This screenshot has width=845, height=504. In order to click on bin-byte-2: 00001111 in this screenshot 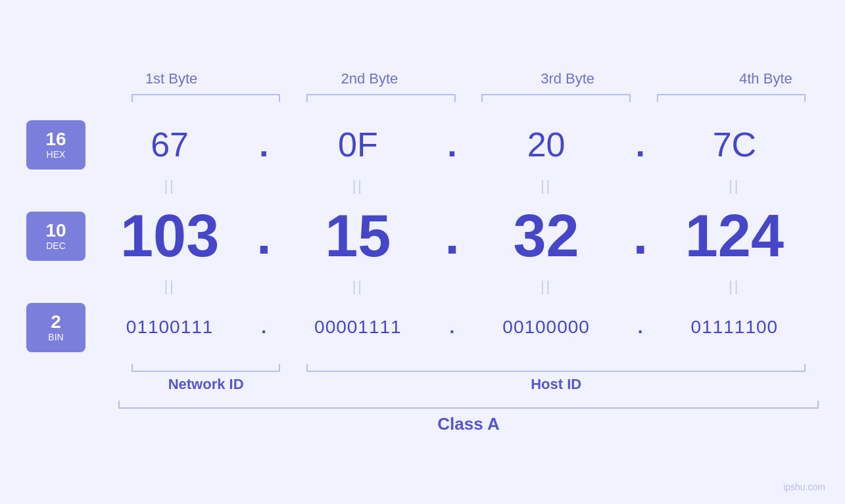, I will do `click(358, 327)`.